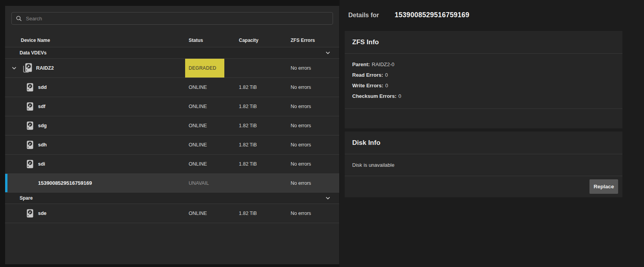  Describe the element at coordinates (432, 15) in the screenshot. I see `details-title-device-name: 1539008529516759169` at that location.